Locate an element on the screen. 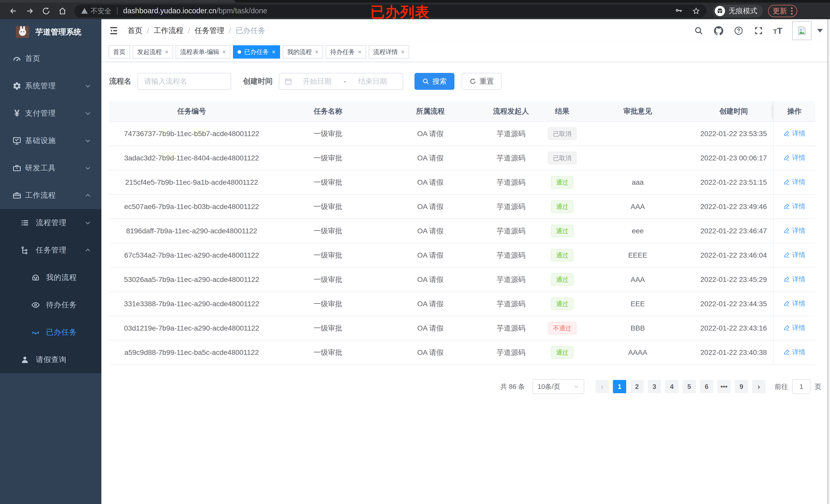  tab: 流程表单-编辑 × is located at coordinates (203, 52).